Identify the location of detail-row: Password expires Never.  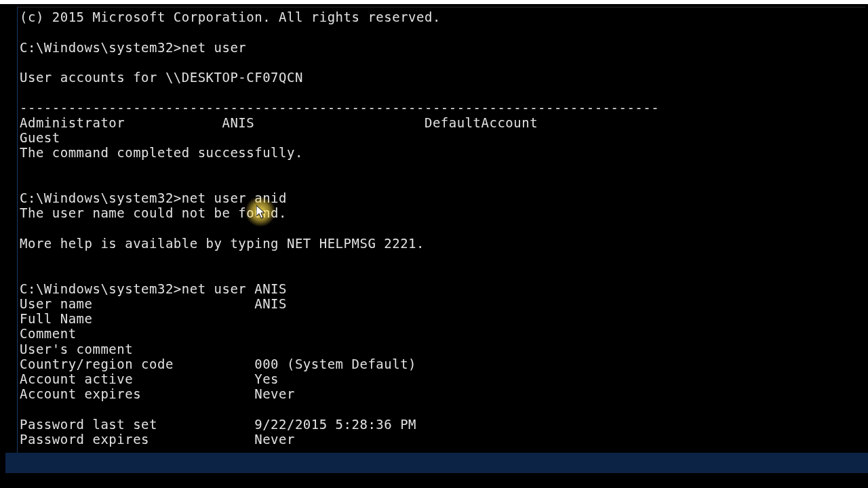
(157, 439).